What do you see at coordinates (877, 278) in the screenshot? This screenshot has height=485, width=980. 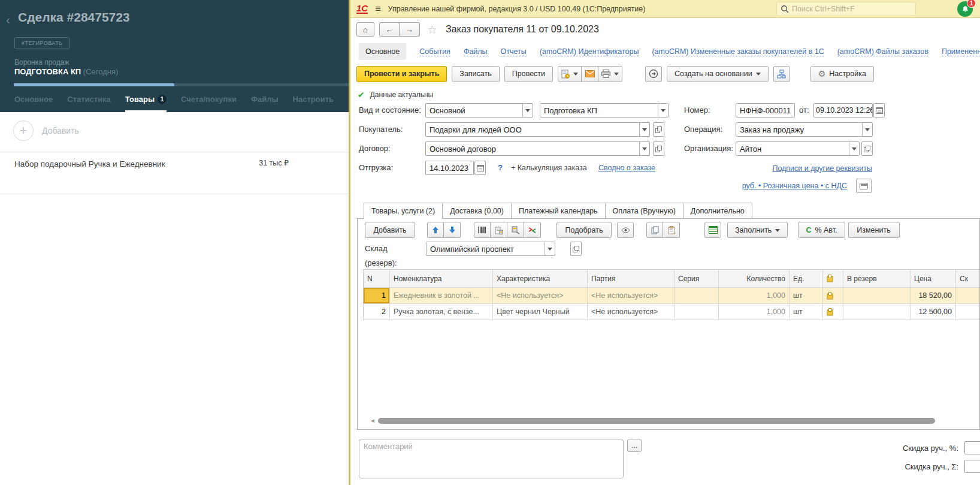 I see `col-v-rezerv: В резерв` at bounding box center [877, 278].